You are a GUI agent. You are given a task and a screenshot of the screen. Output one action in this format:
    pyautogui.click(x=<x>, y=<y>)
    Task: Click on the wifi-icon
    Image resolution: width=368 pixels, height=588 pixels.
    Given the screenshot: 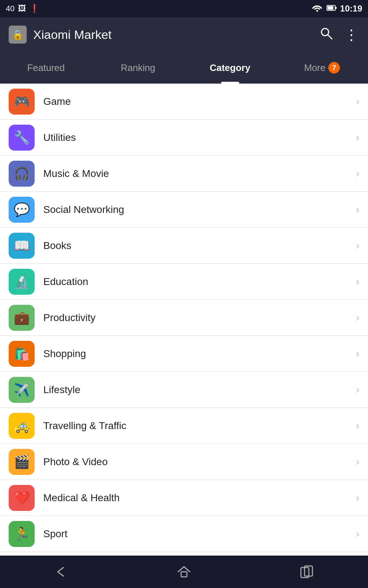 What is the action you would take?
    pyautogui.click(x=317, y=9)
    